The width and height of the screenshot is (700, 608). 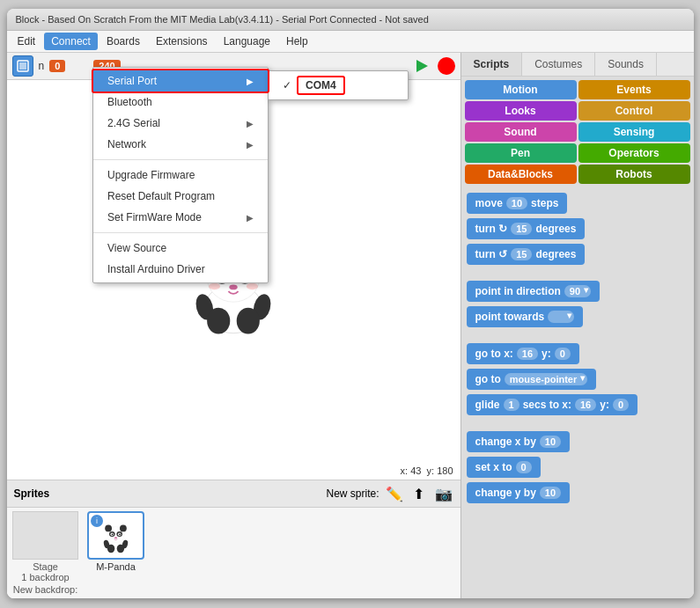 I want to click on menu-extensions: Extensions, so click(x=181, y=41).